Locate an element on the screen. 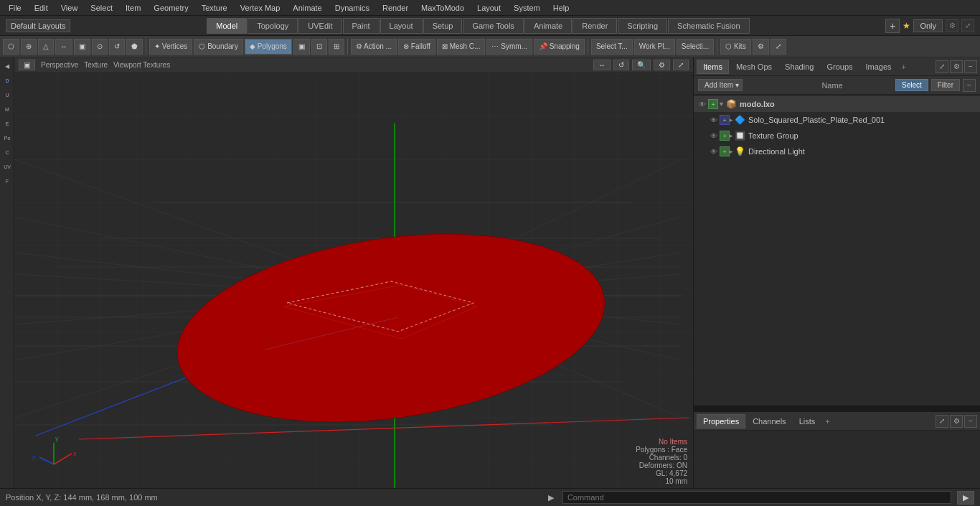  sidebar-mode3: E is located at coordinates (7, 123).